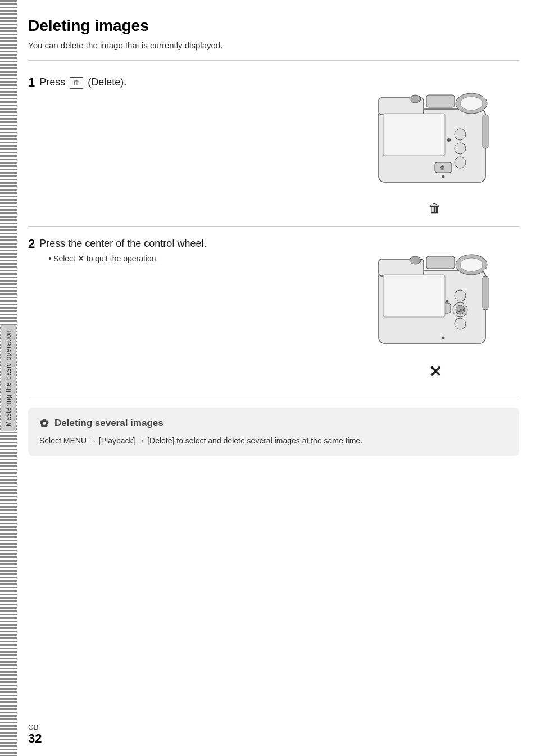  I want to click on step-1-title: Press 🗑 (Delete)., so click(83, 82).